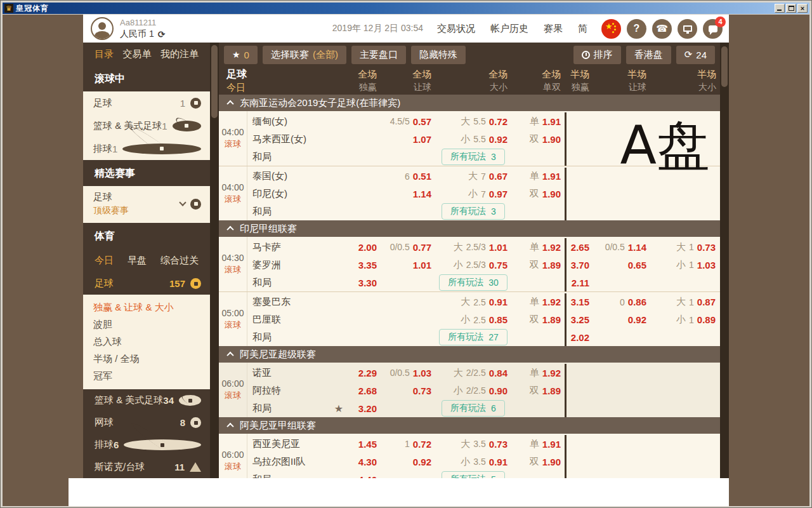  I want to click on phone-icon: ☎, so click(662, 29).